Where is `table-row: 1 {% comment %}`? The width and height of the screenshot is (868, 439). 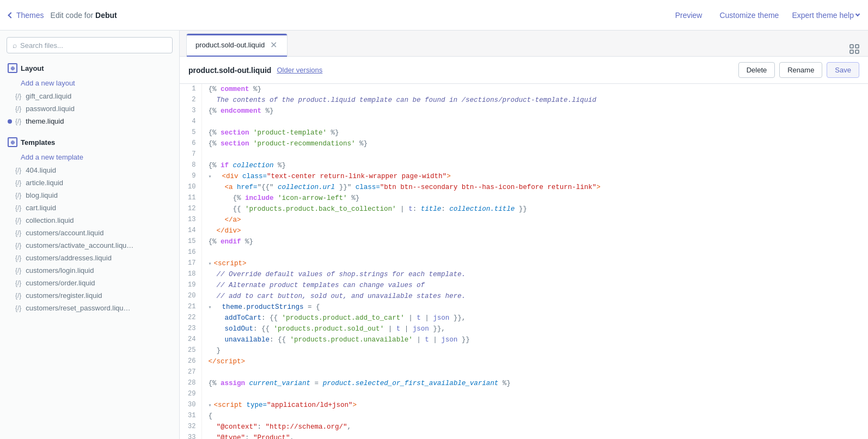
table-row: 1 {% comment %} is located at coordinates (524, 89).